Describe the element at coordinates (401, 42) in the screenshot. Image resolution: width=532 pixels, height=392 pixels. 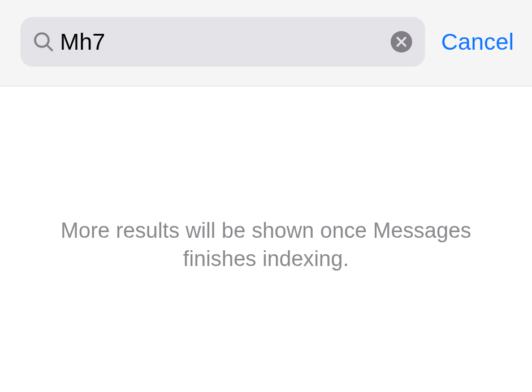
I see `clear-button` at that location.